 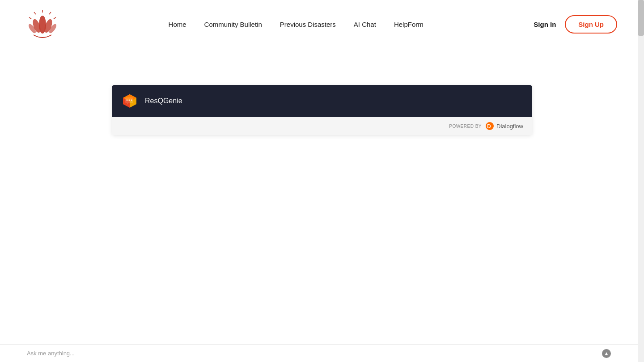 I want to click on chat-widget: ResQGenie POWERED BY D Dialogflow, so click(x=322, y=110).